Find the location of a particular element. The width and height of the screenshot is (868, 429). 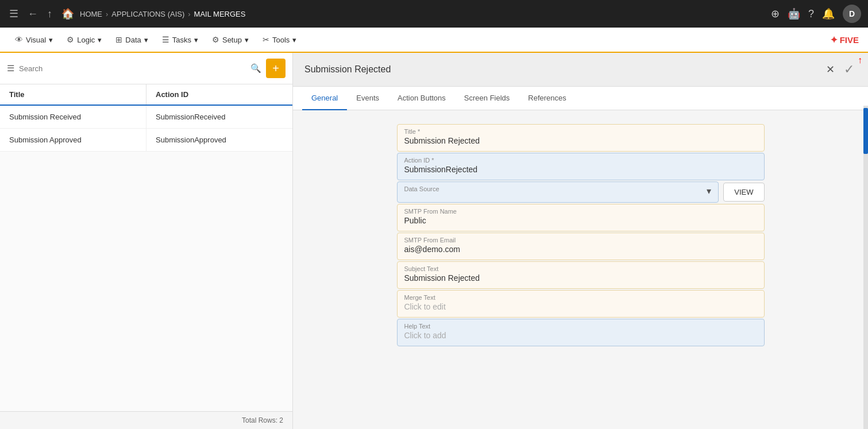

nav-setup: ⚙ Setup ▾ is located at coordinates (230, 40).